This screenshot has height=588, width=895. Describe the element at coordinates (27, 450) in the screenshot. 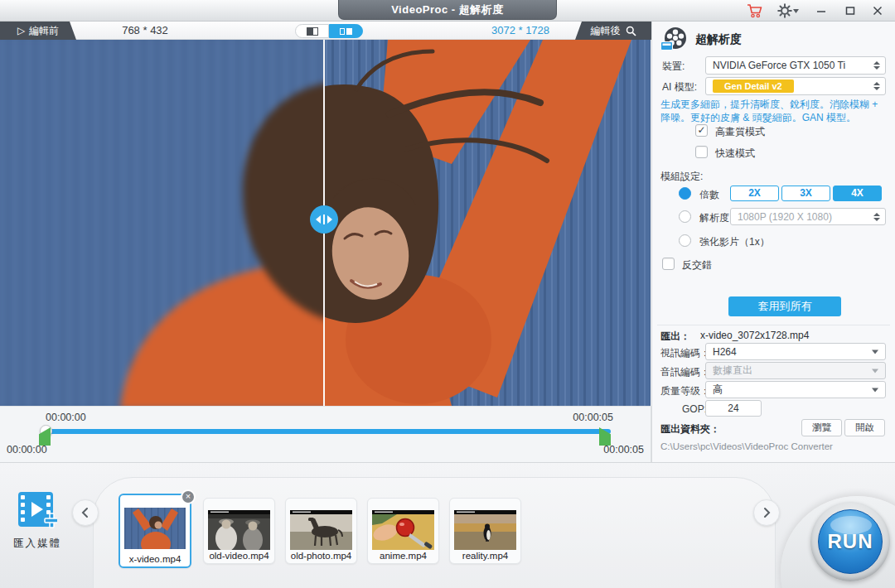

I see `clip-start-time: 00:00:00` at that location.